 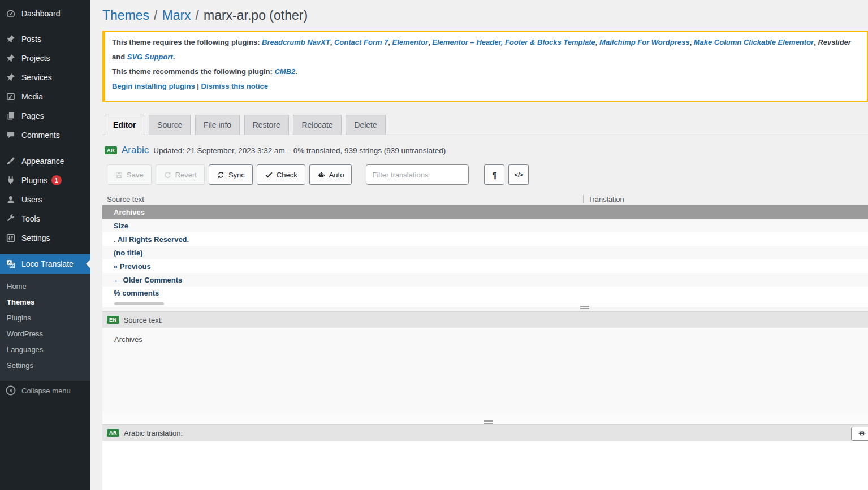 What do you see at coordinates (217, 125) in the screenshot?
I see `tab-file-info: File info` at bounding box center [217, 125].